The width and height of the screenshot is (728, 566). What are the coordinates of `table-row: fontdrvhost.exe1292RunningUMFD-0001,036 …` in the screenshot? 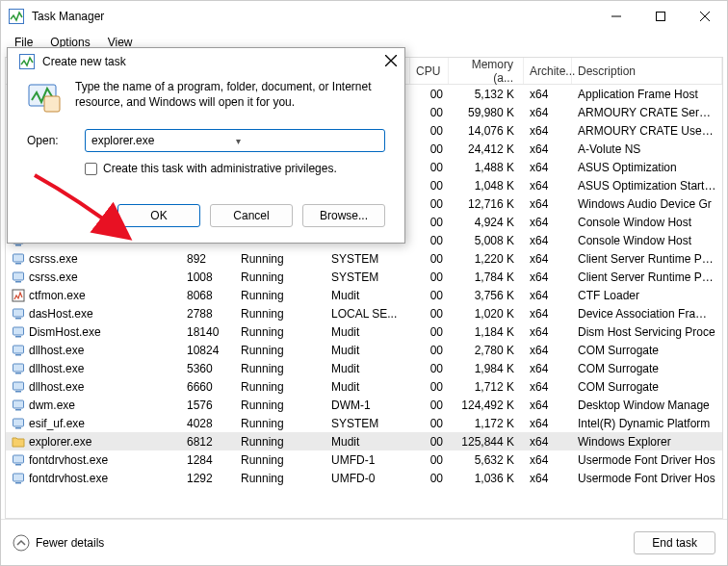 It's located at (364, 477).